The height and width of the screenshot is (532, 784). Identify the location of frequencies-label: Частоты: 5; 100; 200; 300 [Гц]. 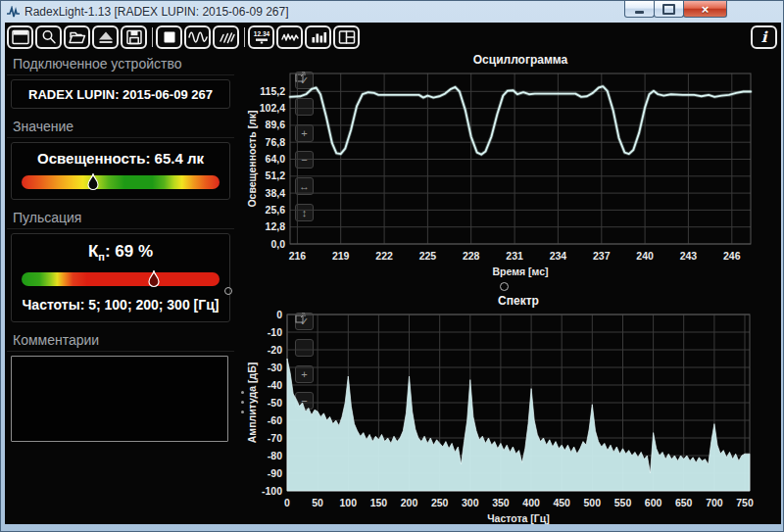
(121, 305).